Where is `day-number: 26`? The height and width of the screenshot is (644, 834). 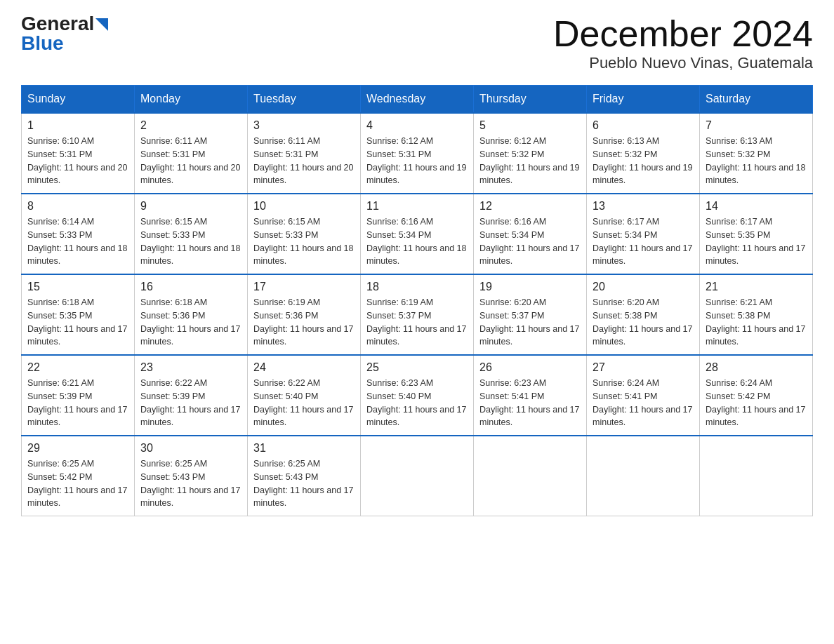 day-number: 26 is located at coordinates (530, 368).